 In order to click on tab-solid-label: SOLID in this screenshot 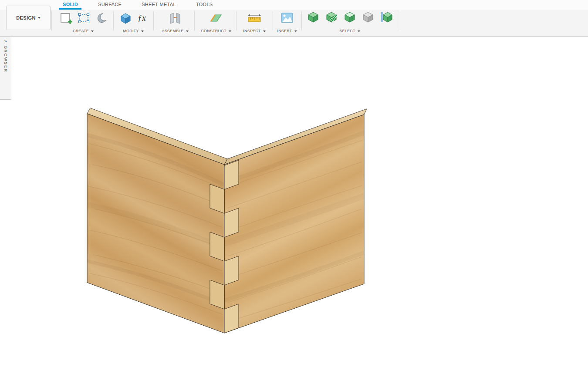, I will do `click(71, 4)`.